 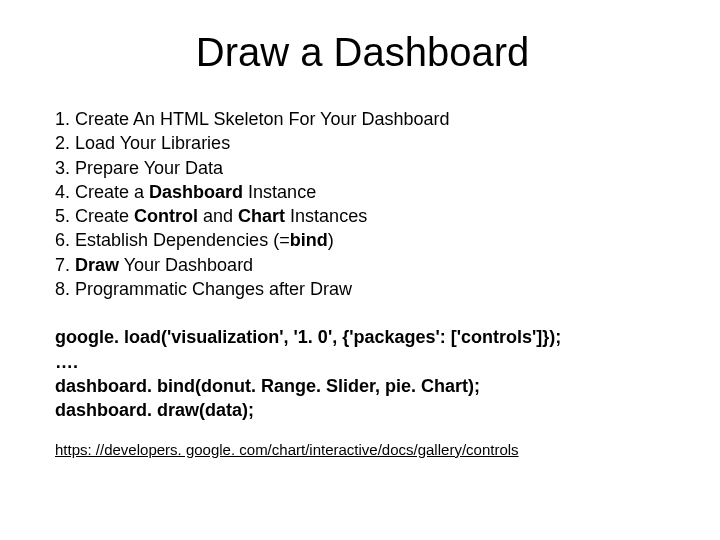 I want to click on page-title: Draw a Dashboard, so click(x=362, y=52).